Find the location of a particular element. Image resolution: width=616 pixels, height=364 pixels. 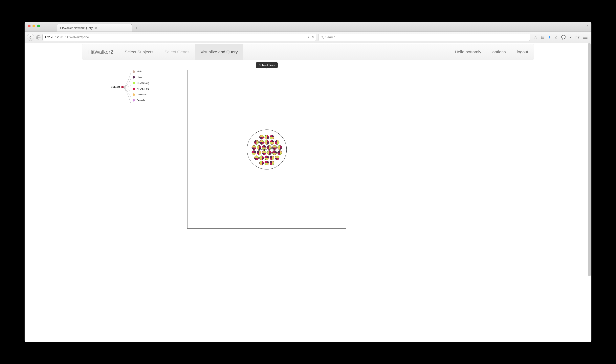

legend-branches is located at coordinates (128, 89).